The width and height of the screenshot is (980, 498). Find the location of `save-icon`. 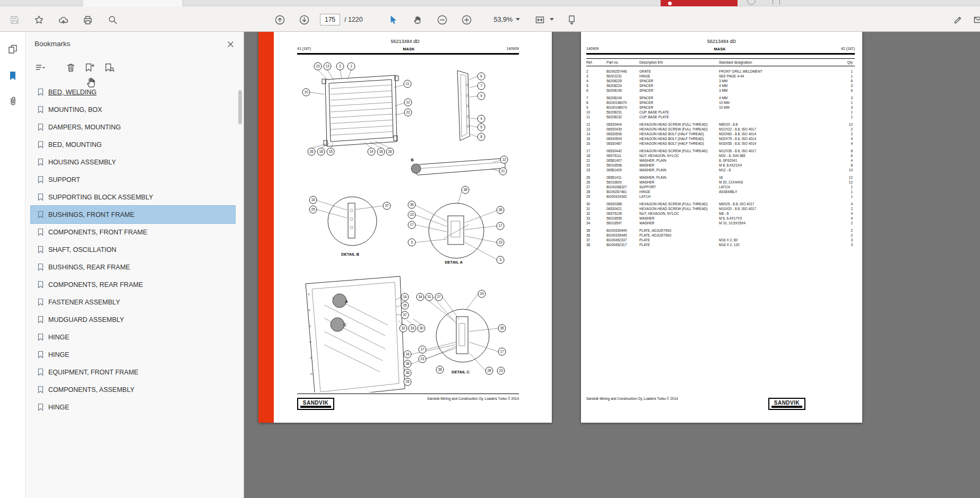

save-icon is located at coordinates (15, 20).